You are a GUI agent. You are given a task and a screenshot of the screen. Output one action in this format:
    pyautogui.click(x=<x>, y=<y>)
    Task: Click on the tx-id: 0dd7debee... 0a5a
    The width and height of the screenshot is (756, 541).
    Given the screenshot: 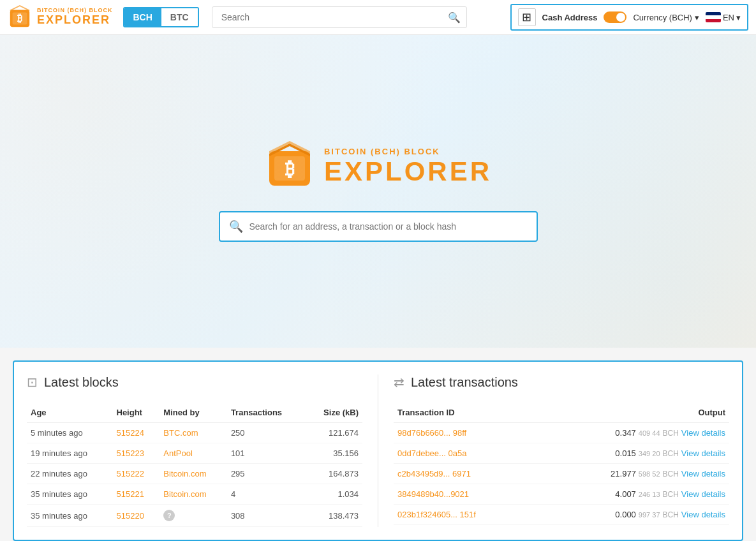 What is the action you would take?
    pyautogui.click(x=463, y=454)
    